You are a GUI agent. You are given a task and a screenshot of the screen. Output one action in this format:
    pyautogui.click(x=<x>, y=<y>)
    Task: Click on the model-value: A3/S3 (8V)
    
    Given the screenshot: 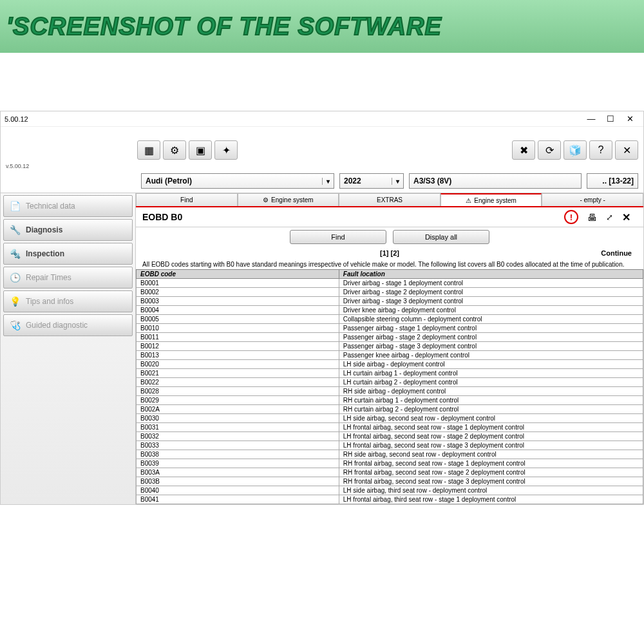 What is the action you would take?
    pyautogui.click(x=433, y=181)
    